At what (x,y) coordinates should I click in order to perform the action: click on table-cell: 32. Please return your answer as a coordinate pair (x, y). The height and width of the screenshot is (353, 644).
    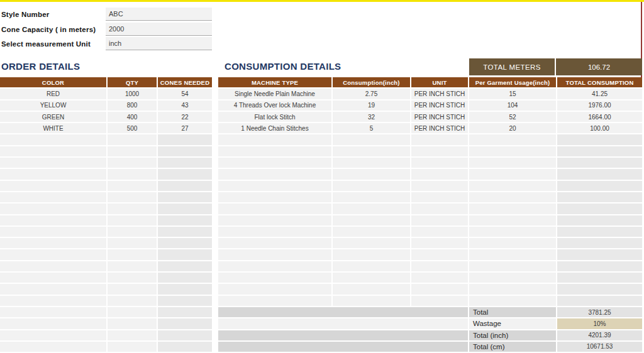
    Looking at the image, I should click on (372, 117).